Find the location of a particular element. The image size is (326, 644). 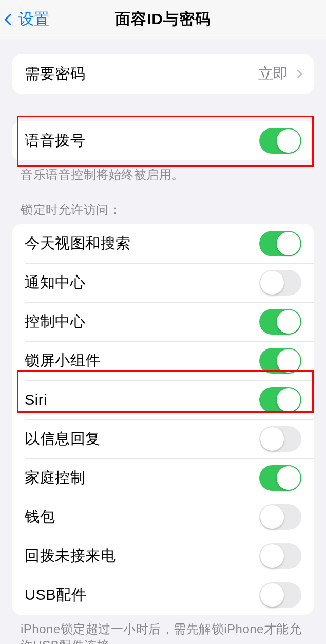

lock-access-label: 锁屏小组件 is located at coordinates (63, 361).